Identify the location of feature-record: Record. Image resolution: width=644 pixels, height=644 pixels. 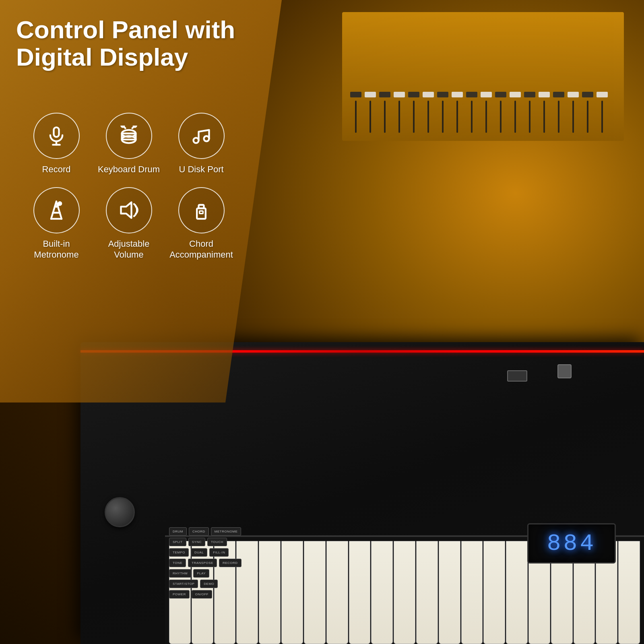
(56, 144).